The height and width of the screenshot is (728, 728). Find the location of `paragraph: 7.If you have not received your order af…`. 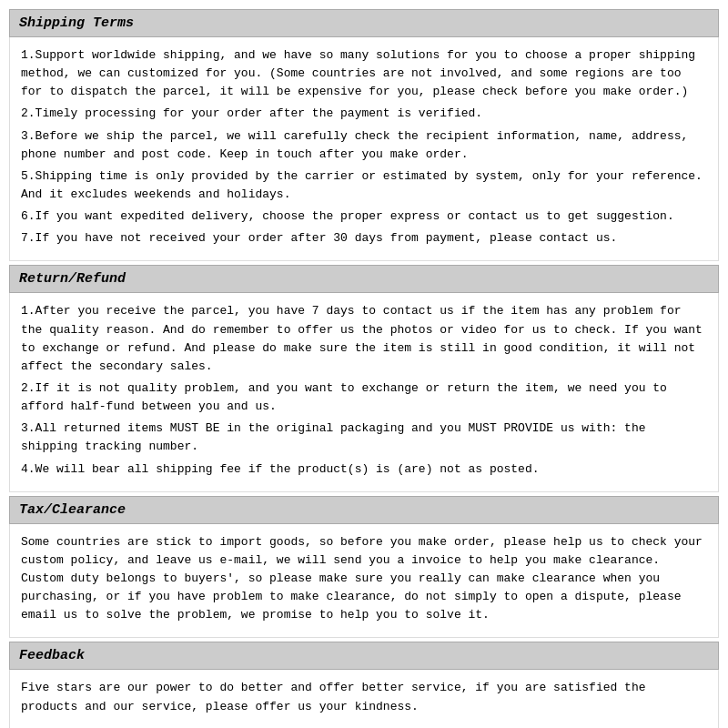

paragraph: 7.If you have not received your order af… is located at coordinates (364, 238).